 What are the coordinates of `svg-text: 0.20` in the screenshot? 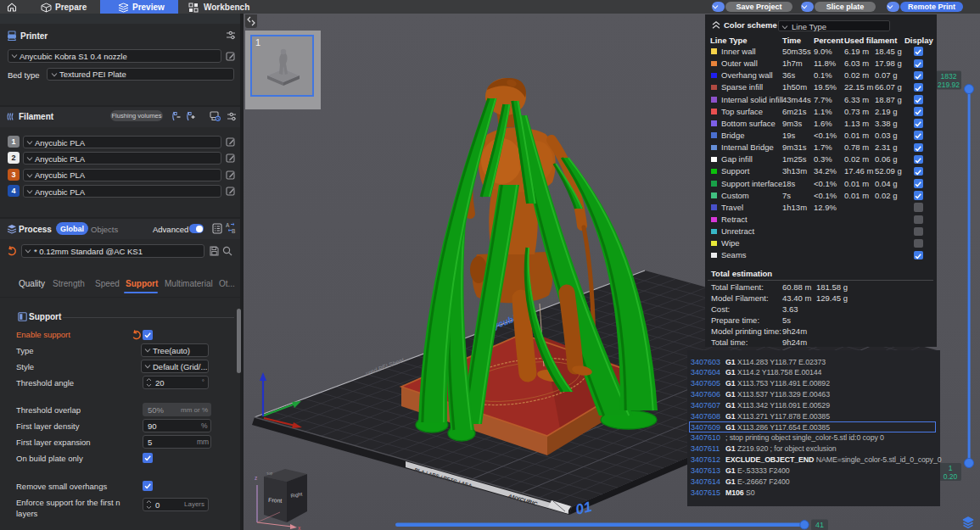 It's located at (950, 477).